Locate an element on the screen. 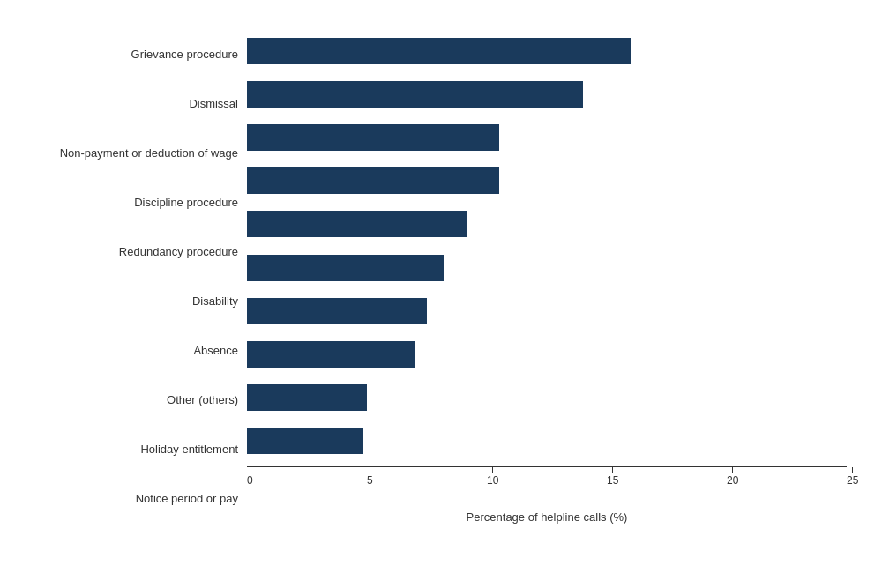  x-tick-label: 0 is located at coordinates (250, 480).